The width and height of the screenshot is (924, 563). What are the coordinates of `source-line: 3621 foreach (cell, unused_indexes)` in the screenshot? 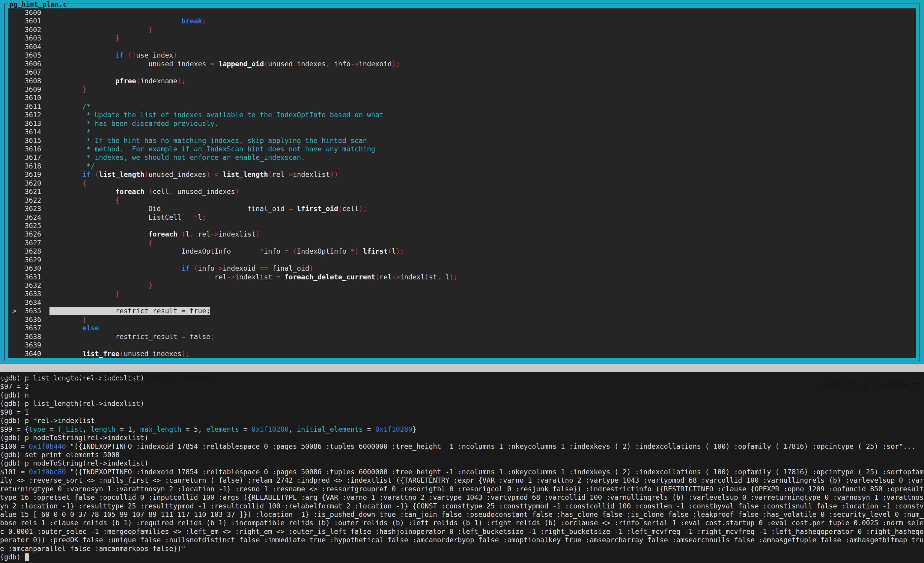 It's located at (462, 192).